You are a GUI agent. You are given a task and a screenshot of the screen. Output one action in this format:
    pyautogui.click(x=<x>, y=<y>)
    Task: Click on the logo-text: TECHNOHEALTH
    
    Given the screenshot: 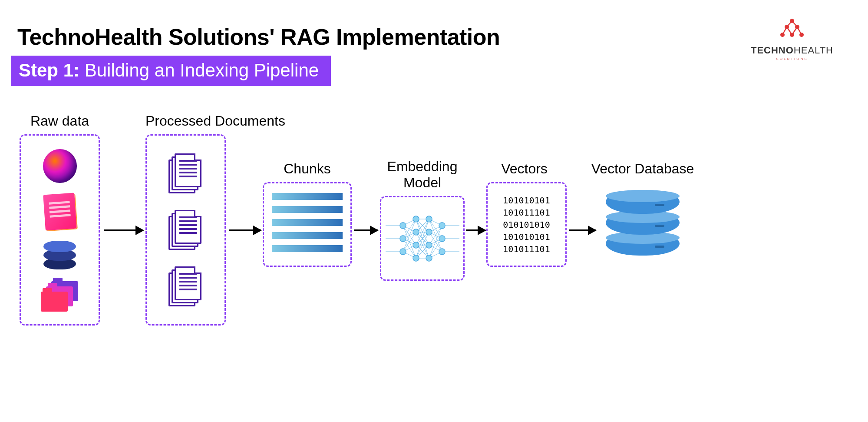 What is the action you would take?
    pyautogui.click(x=792, y=50)
    